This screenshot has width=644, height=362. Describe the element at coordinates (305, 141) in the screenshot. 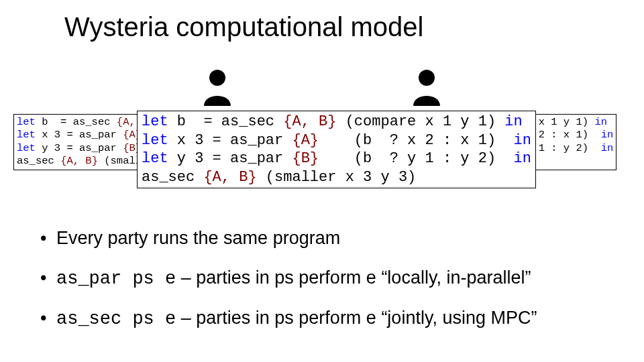

I see `set: {A}` at that location.